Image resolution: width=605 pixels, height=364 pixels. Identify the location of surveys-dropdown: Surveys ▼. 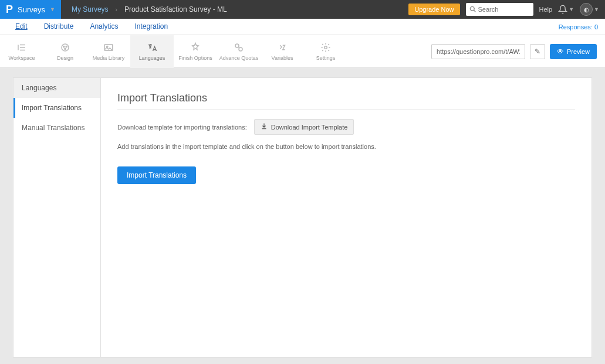
(36, 9).